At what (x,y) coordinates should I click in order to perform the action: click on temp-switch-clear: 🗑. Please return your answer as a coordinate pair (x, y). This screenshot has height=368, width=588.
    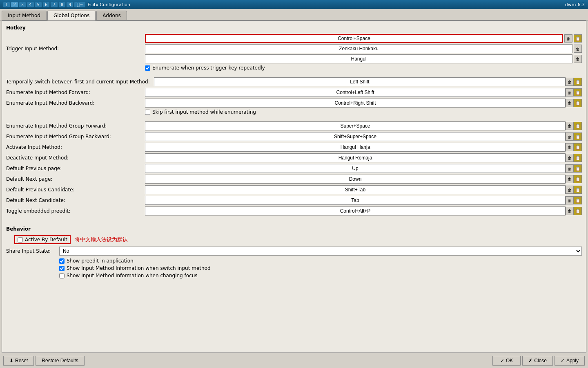
    Looking at the image, I should click on (570, 82).